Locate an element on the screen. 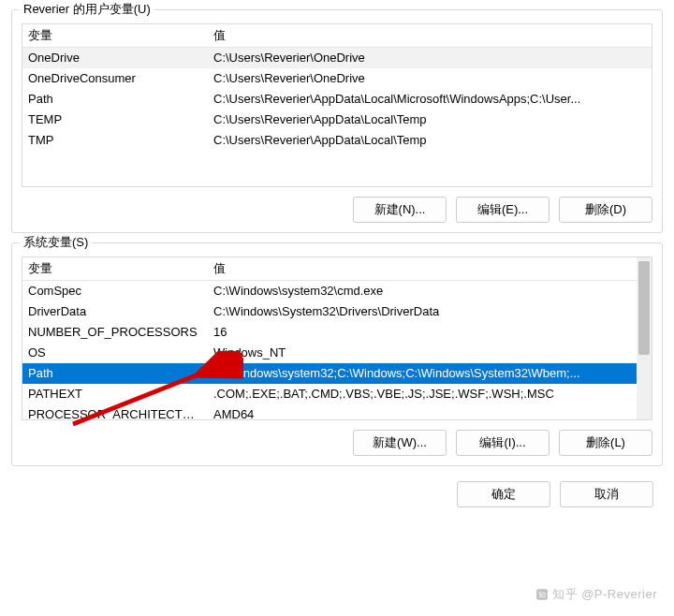  table-row: Path C:\Windows\system32;C:\Windows;C:\W… is located at coordinates (337, 374).